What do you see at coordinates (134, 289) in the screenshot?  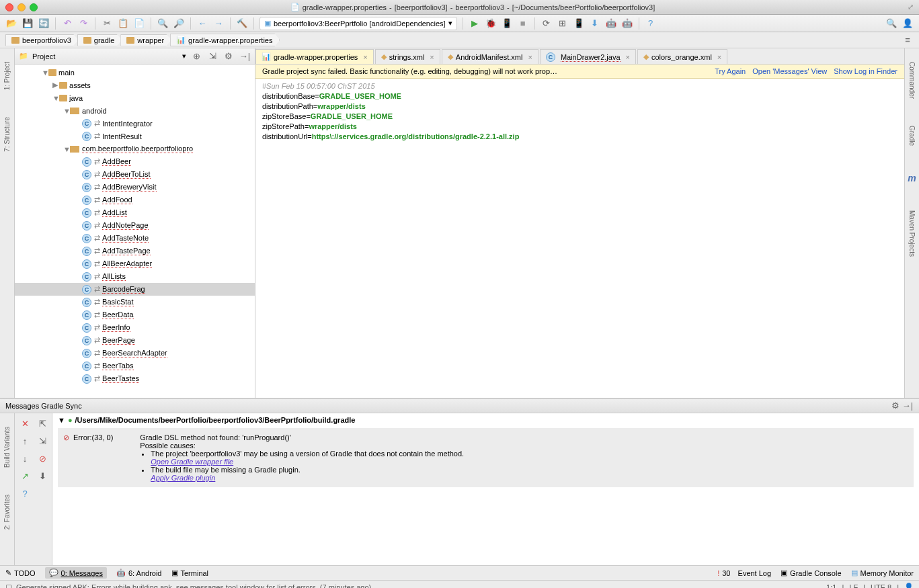 I see `tree-class: C⇄ BarcodeFrag` at bounding box center [134, 289].